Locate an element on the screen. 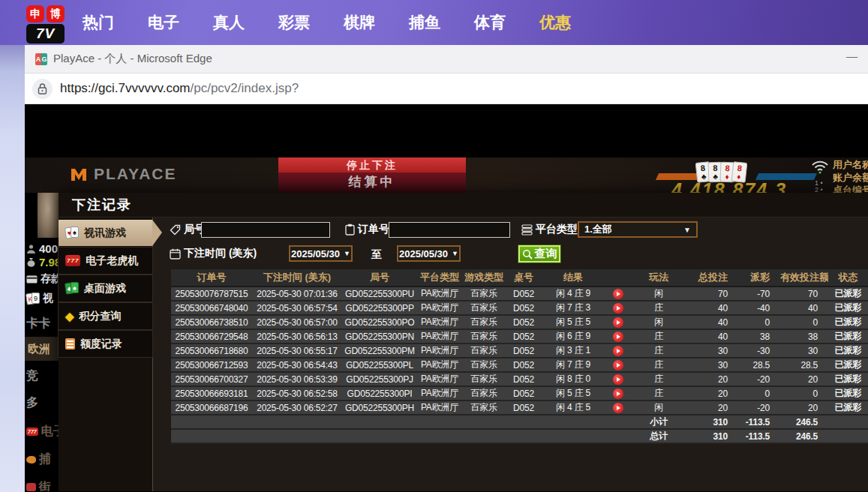 The width and height of the screenshot is (868, 492). playace-logo: PLAYACE is located at coordinates (123, 174).